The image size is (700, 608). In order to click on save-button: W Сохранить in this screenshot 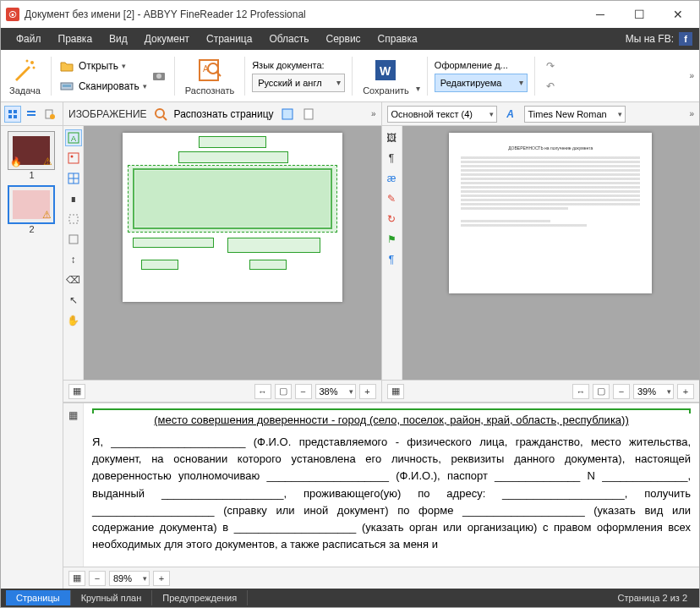, I will do `click(386, 76)`.